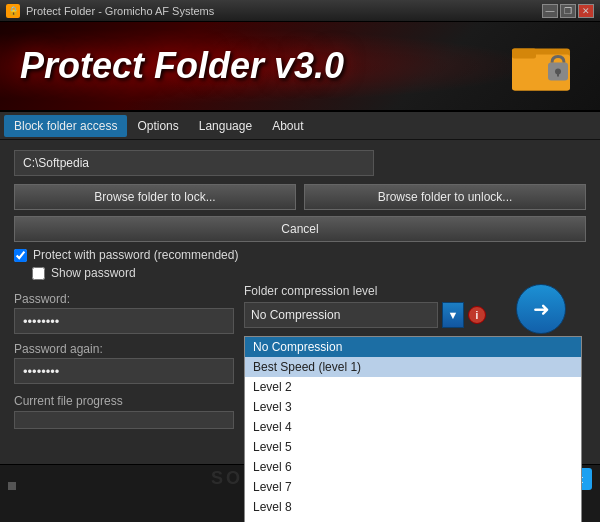 The height and width of the screenshot is (522, 600). I want to click on app-title: Protect Folder v3.0, so click(182, 66).